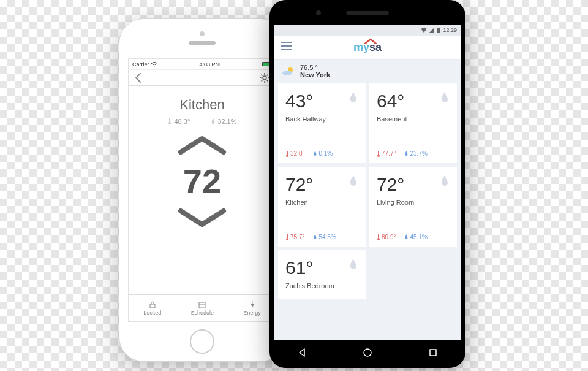 This screenshot has width=588, height=371. I want to click on tab-locked: Locked, so click(152, 308).